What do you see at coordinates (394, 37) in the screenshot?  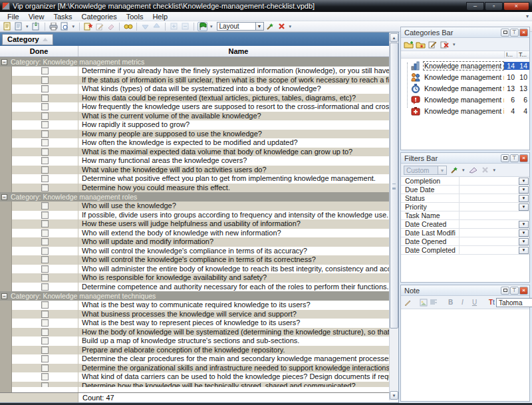 I see `scroll-up-icon: ▲` at bounding box center [394, 37].